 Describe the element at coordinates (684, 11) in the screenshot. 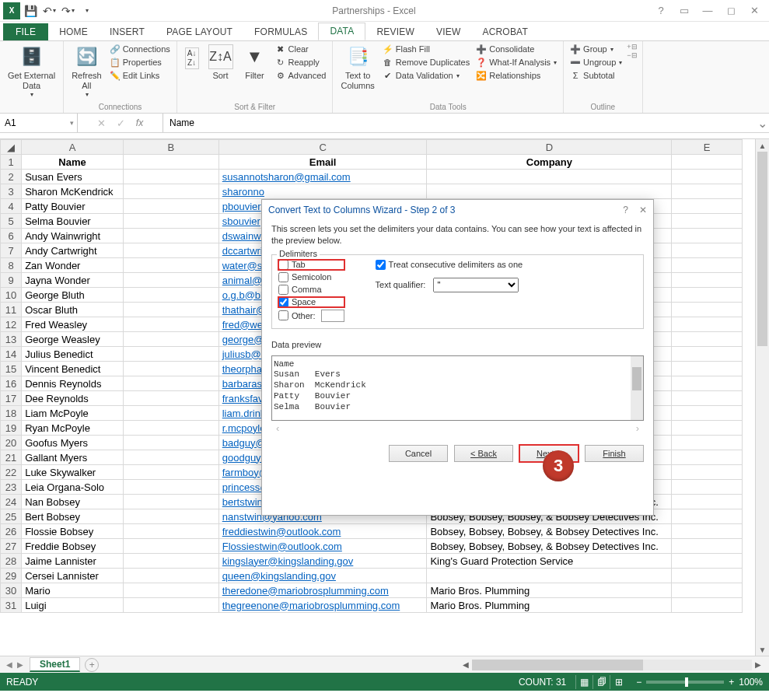

I see `ribbon-options-icon: ▭` at that location.